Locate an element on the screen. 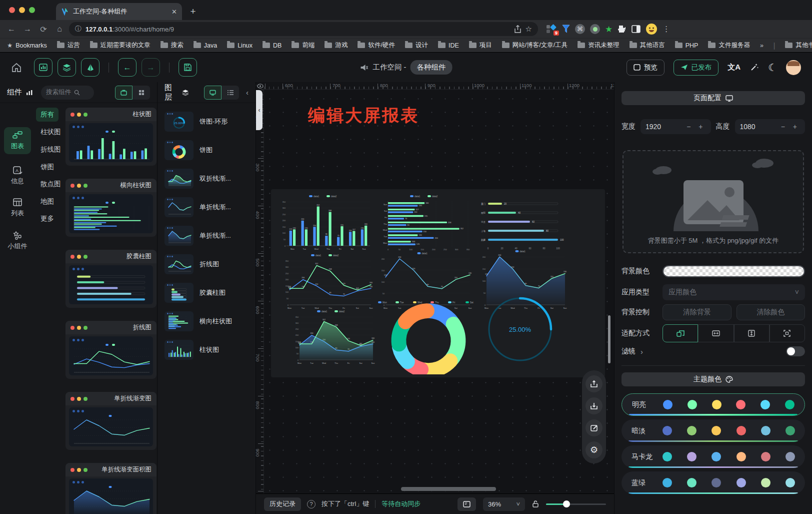 Image resolution: width=812 pixels, height=514 pixels. new-tab-button: + is located at coordinates (193, 12).